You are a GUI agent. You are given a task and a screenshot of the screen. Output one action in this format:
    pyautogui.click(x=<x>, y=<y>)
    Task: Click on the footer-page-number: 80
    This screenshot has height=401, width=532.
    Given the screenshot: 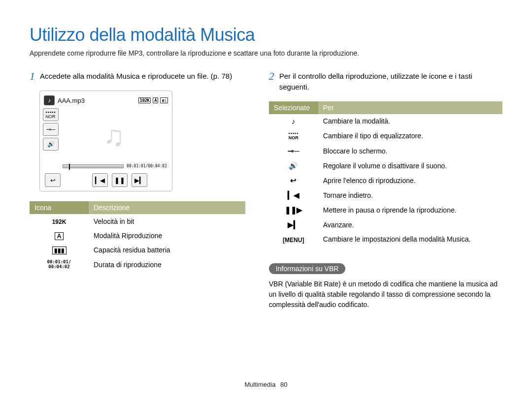 What is the action you would take?
    pyautogui.click(x=284, y=385)
    